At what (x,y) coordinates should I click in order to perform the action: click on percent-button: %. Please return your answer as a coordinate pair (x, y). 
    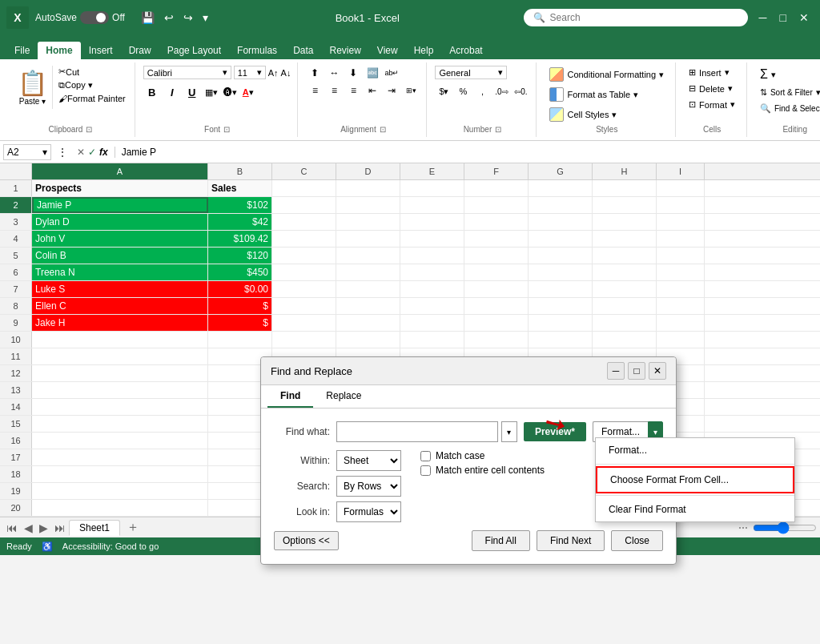
    Looking at the image, I should click on (463, 91).